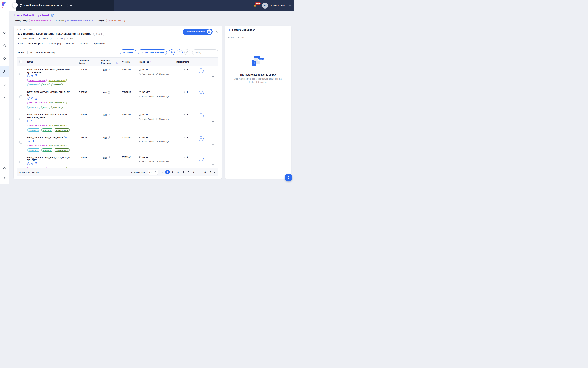 Image resolution: width=588 pixels, height=368 pixels. Describe the element at coordinates (40, 21) in the screenshot. I see `primary-entity-chip: NEW APPLICATION` at that location.